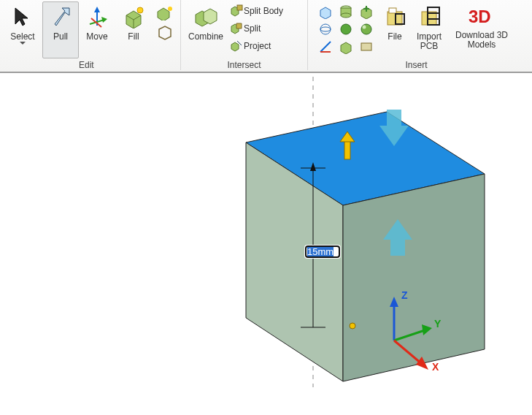  Describe the element at coordinates (97, 37) in the screenshot. I see `move-label: Move` at that location.